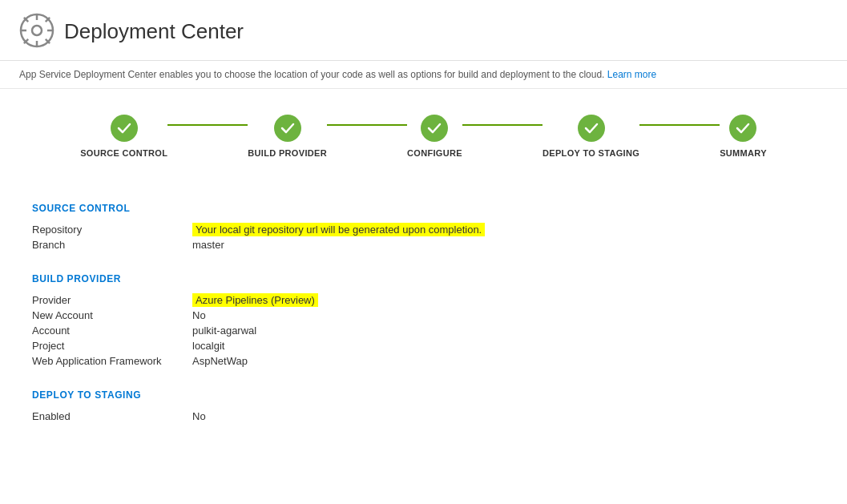 This screenshot has width=847, height=504. I want to click on step-label-build-provider: BUILD PROVIDER, so click(287, 153).